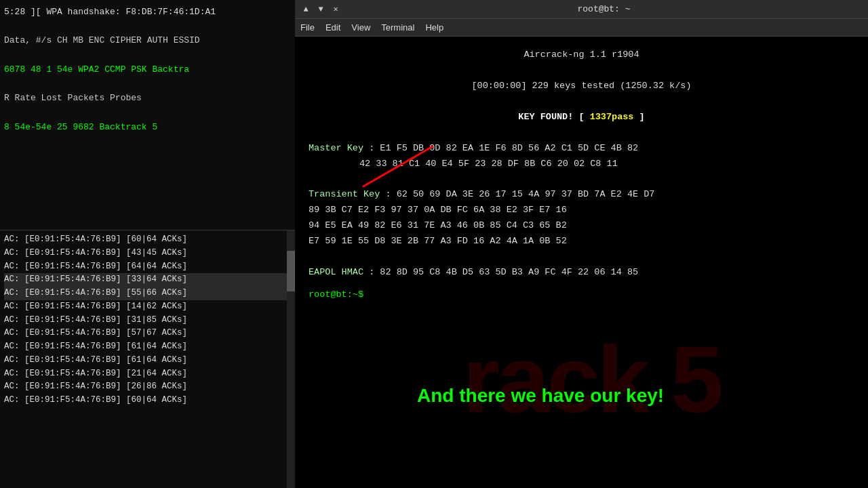  I want to click on ac-line-9: AC: [E0:91:F5:4A:76:B9] [61|64 ACKs], so click(148, 347).